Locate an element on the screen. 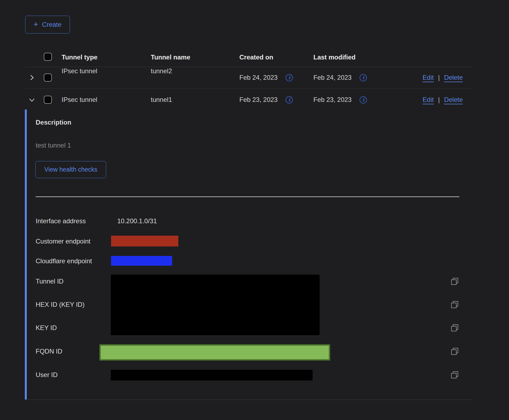 This screenshot has width=509, height=420. tunnels-table: Tunnel type Tunnel name Created on Last … is located at coordinates (248, 78).